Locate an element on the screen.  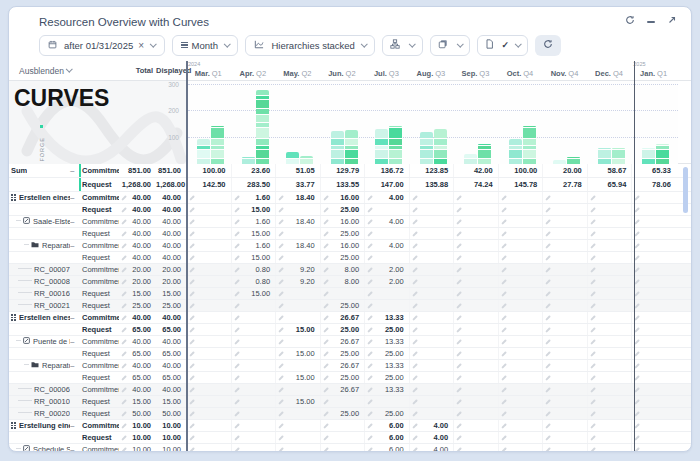
month-value-cell: 9.20 is located at coordinates (298, 282).